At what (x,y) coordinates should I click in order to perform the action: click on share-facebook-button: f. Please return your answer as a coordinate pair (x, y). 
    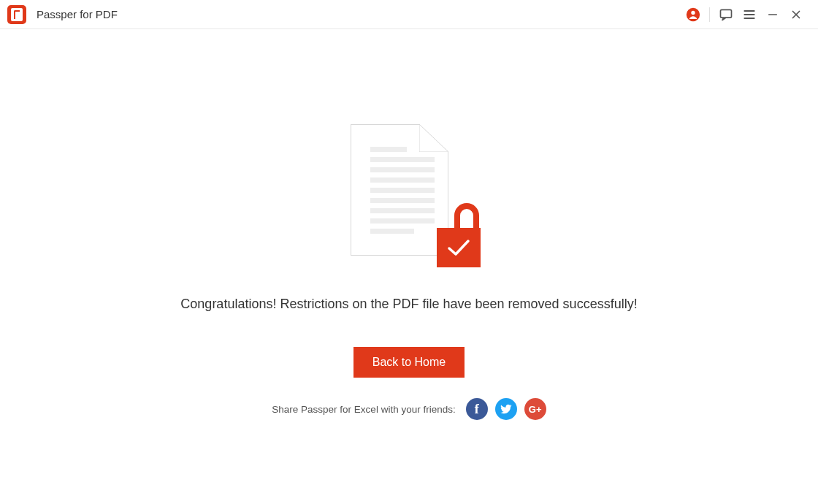
    Looking at the image, I should click on (477, 409).